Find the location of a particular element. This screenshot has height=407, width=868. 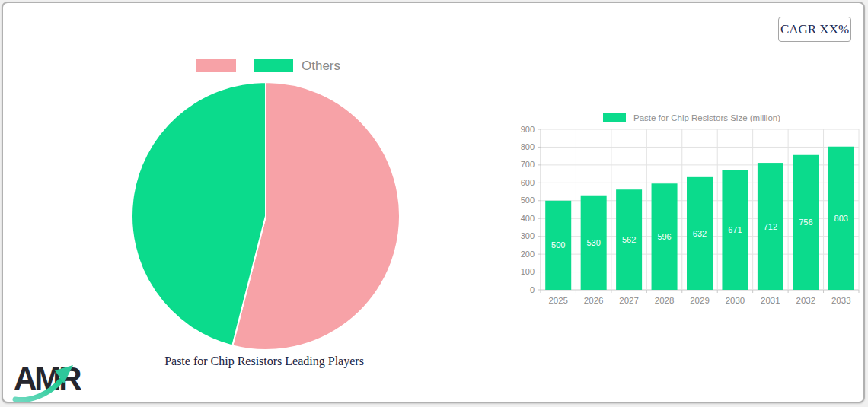

x-axis-label: 2030 is located at coordinates (736, 300).